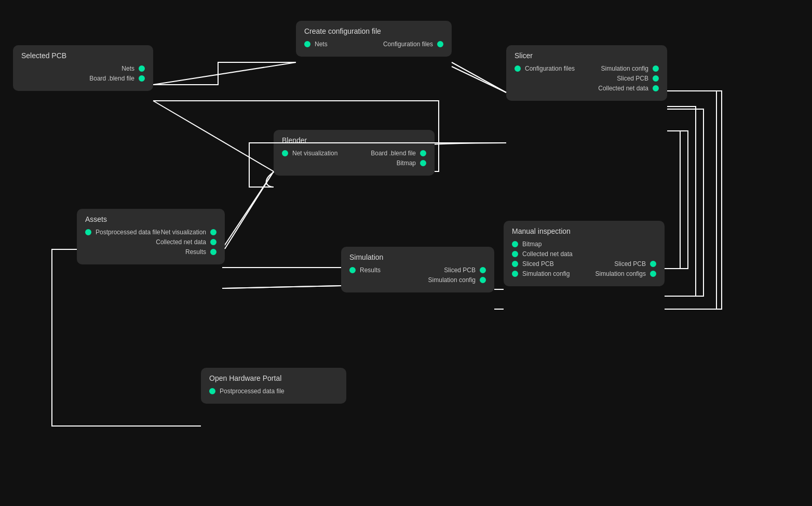 The image size is (812, 506). What do you see at coordinates (417, 270) in the screenshot?
I see `simulation-node: Simulation Results Sliced PCB Simulation…` at bounding box center [417, 270].